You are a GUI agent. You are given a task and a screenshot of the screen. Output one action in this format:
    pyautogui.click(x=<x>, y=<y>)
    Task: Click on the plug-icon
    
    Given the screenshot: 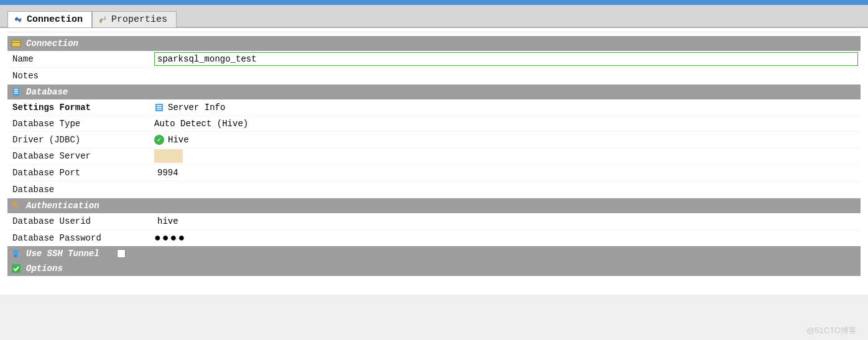 What is the action you would take?
    pyautogui.click(x=18, y=20)
    